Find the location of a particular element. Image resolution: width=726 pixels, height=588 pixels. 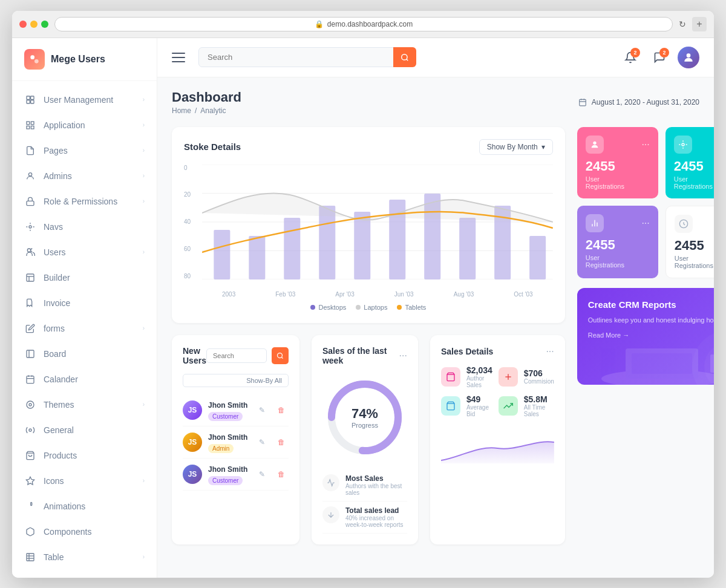

user-avatar-3: JS is located at coordinates (192, 474).